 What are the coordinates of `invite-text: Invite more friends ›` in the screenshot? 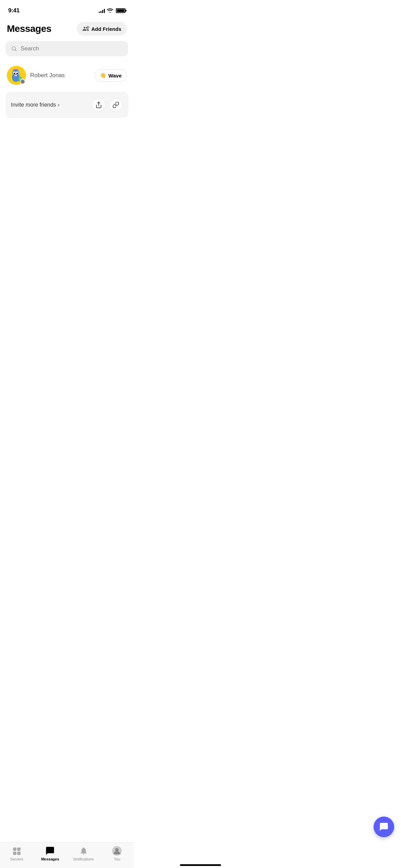 It's located at (35, 105).